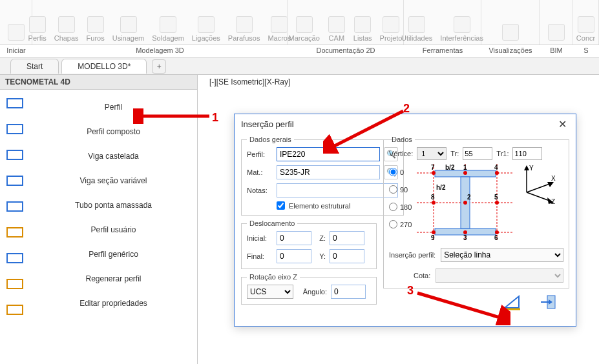  I want to click on svg-text: Y, so click(531, 168).